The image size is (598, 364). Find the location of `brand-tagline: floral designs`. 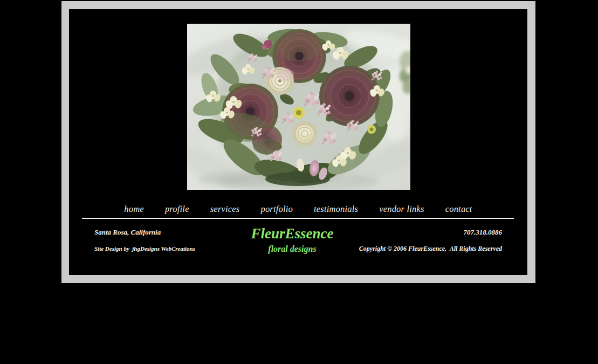

brand-tagline: floral designs is located at coordinates (292, 249).